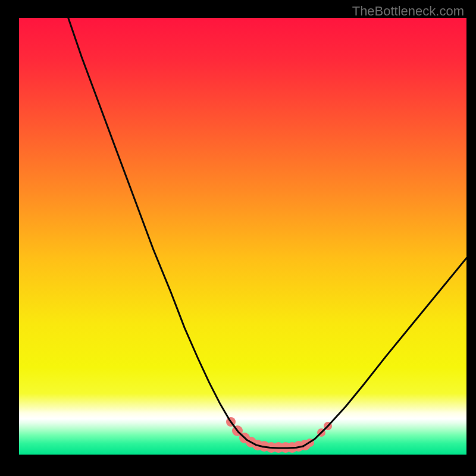  I want to click on watermark-text: TheBottleneck.com, so click(408, 11).